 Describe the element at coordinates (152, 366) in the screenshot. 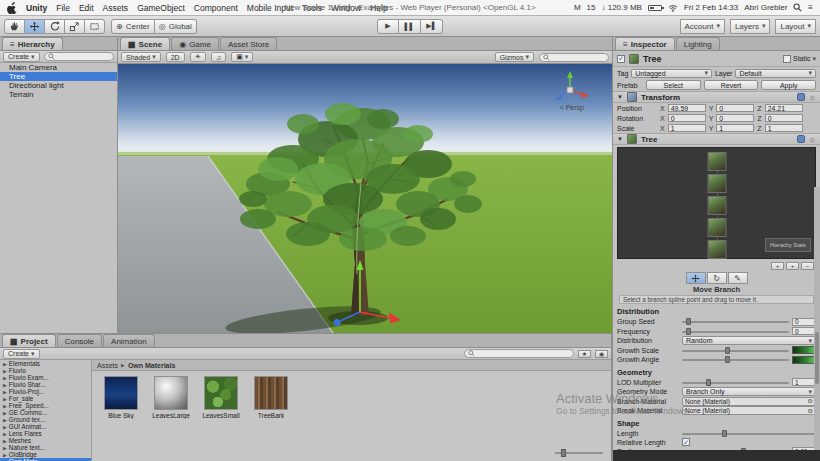

I see `breadcrumb-current: Own Materials` at that location.